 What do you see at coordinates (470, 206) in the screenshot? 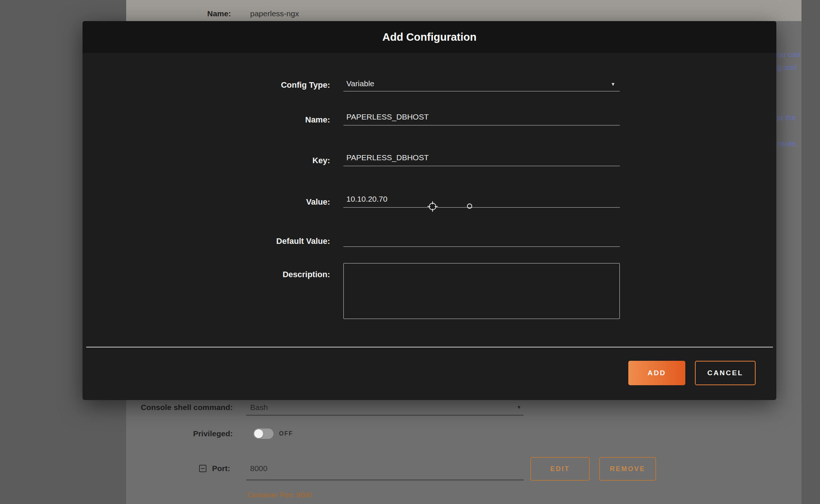
I see `circle-cursor-icon` at bounding box center [470, 206].